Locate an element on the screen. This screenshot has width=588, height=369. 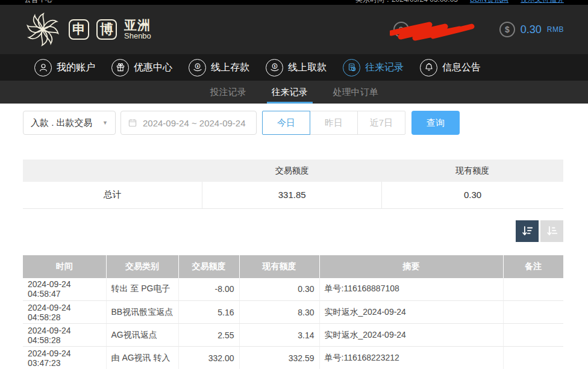
bell-icon is located at coordinates (429, 67).